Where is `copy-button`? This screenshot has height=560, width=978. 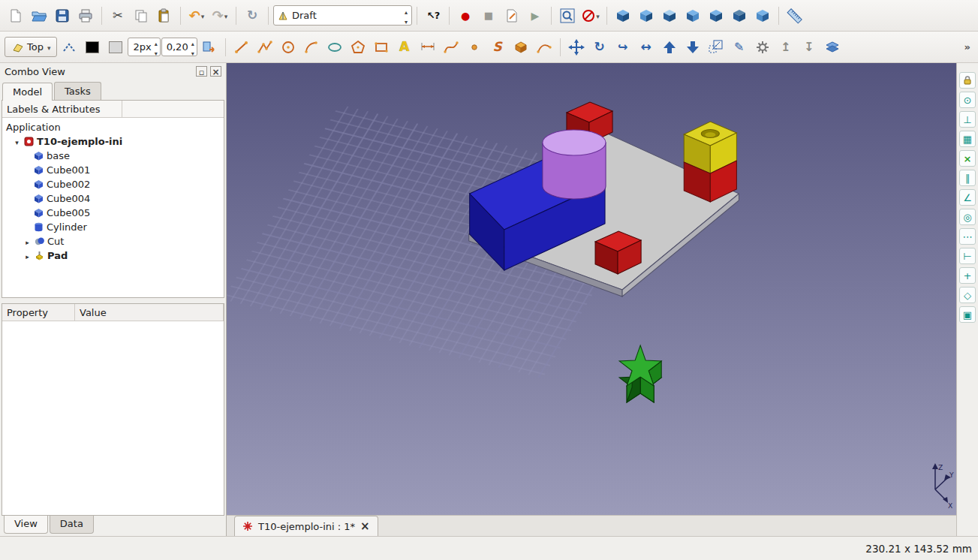 copy-button is located at coordinates (141, 16).